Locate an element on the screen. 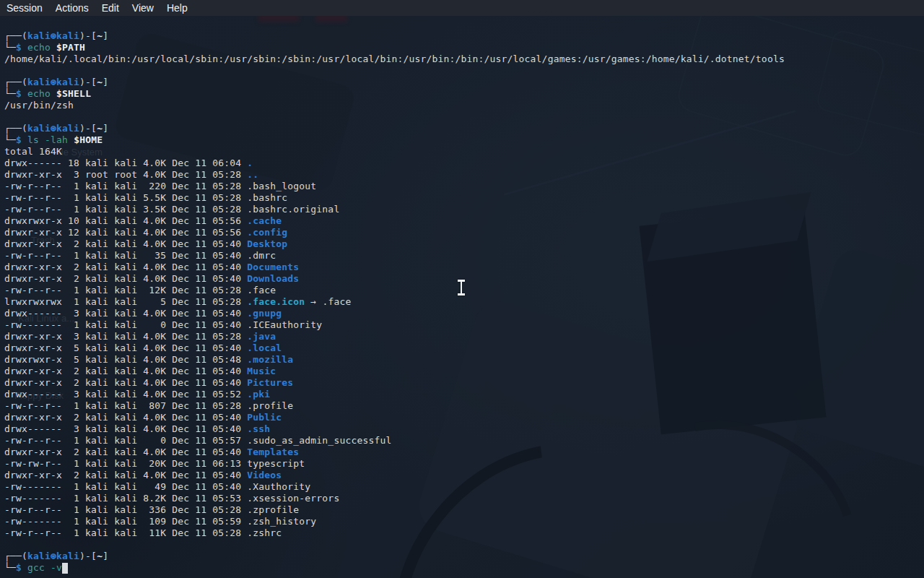 The height and width of the screenshot is (578, 924). output-line: -rw------- 1 kali kali 8.2K Dec 11 05:53… is located at coordinates (464, 499).